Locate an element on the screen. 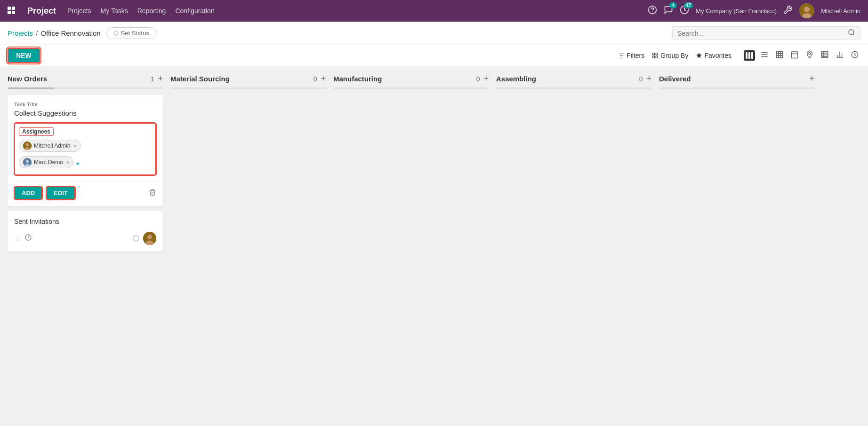 The width and height of the screenshot is (868, 426). filters-label: Filters is located at coordinates (635, 55).